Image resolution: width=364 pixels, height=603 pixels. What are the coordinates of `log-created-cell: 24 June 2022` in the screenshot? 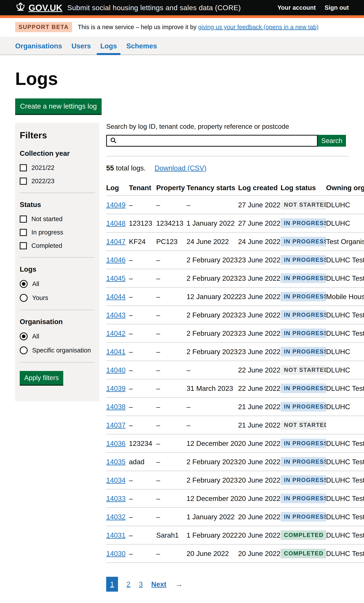 It's located at (259, 241).